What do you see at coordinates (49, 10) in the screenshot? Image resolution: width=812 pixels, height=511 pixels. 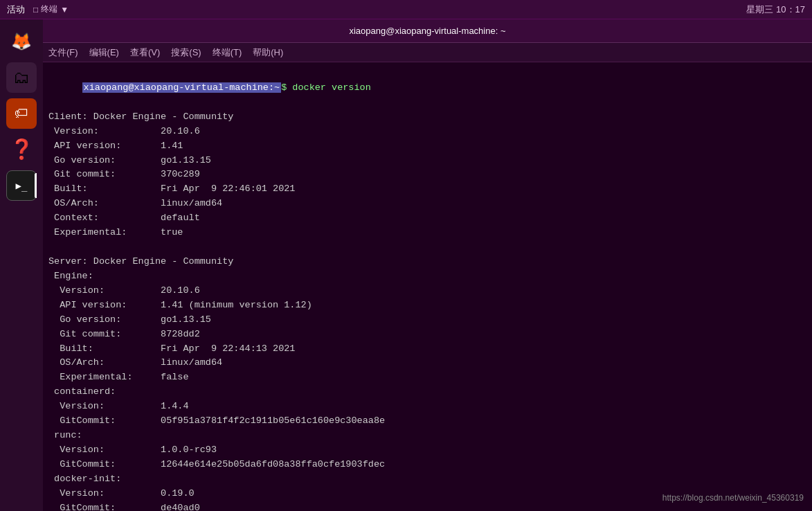 I see `terminal-taskbar-label: 终端` at bounding box center [49, 10].